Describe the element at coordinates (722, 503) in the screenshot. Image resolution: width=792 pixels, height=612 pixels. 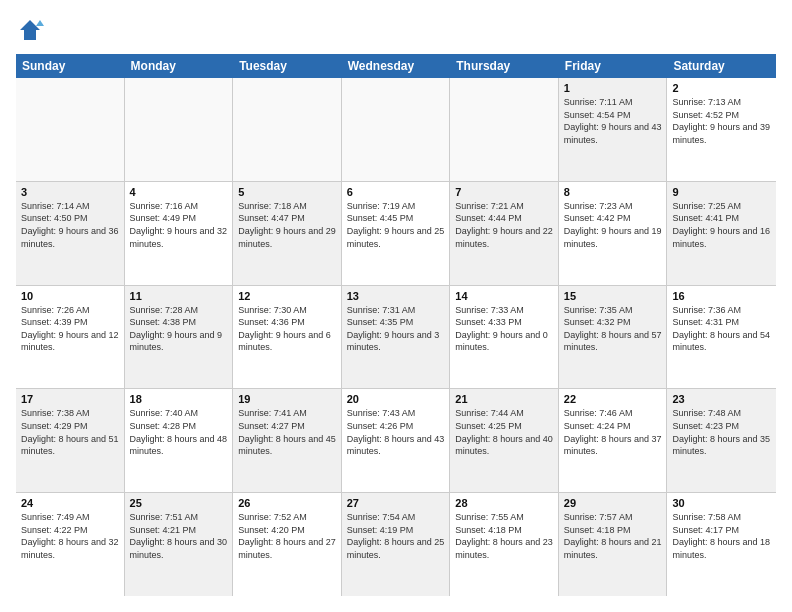
I see `day-number: 30` at that location.